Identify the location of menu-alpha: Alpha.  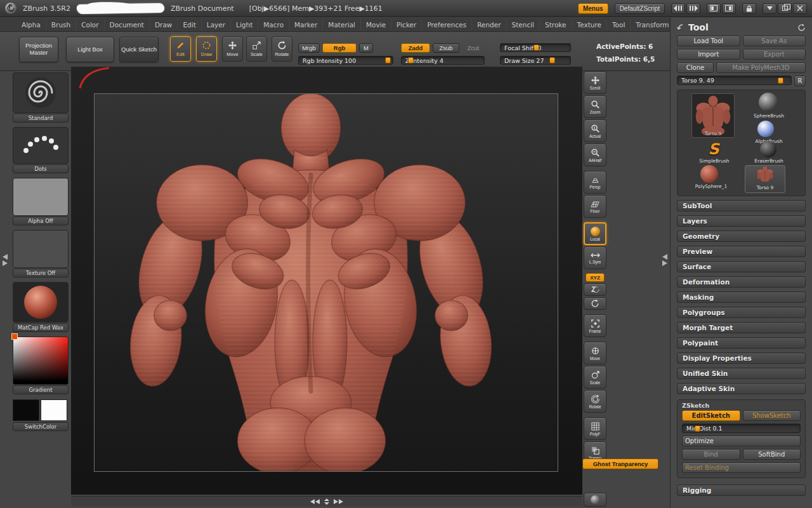
(32, 25).